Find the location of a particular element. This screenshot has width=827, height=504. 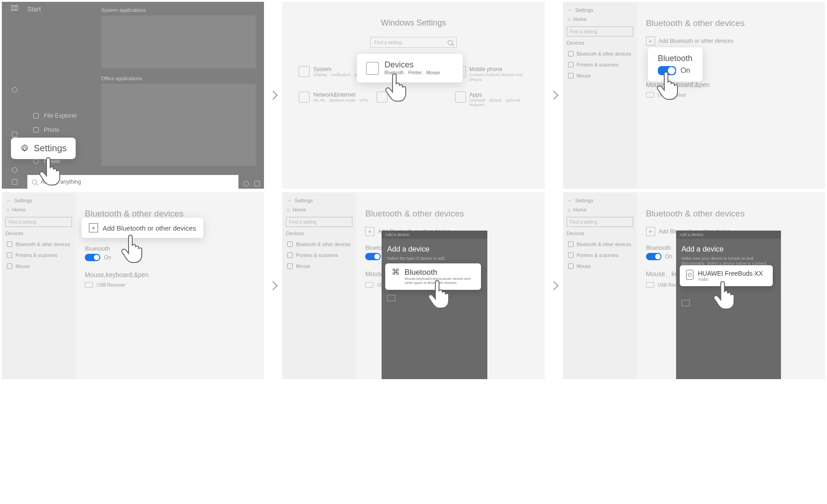

cortana-search is located at coordinates (133, 182).